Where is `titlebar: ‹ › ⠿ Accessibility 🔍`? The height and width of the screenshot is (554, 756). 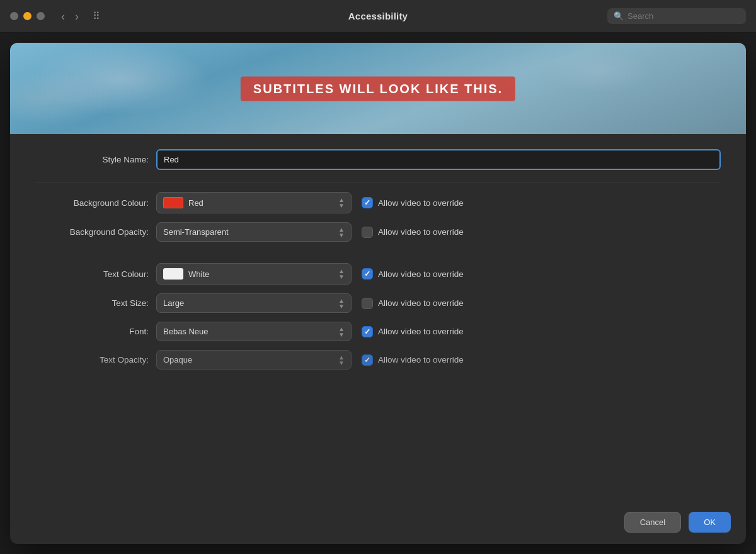 titlebar: ‹ › ⠿ Accessibility 🔍 is located at coordinates (378, 16).